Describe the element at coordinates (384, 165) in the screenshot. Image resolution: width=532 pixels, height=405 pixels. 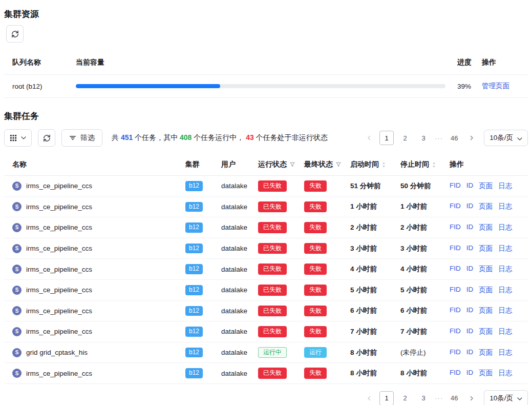
I see `start-time-sort-icon` at that location.